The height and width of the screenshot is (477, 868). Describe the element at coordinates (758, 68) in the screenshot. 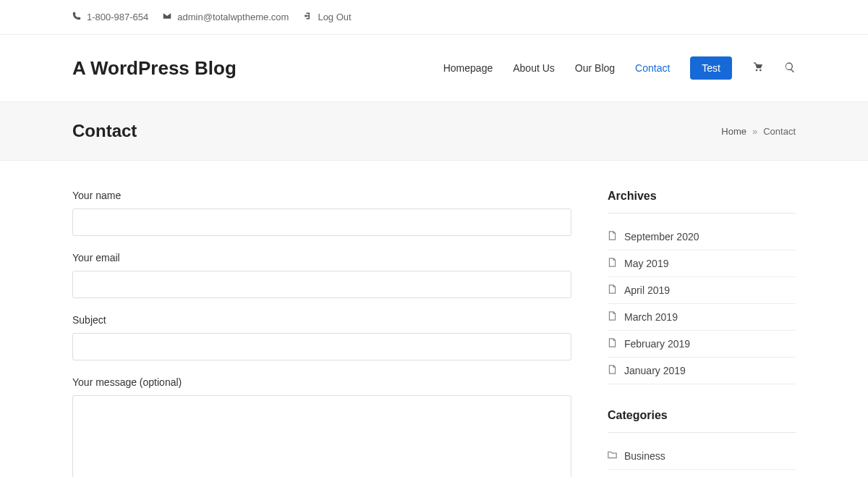

I see `cart-icon` at that location.